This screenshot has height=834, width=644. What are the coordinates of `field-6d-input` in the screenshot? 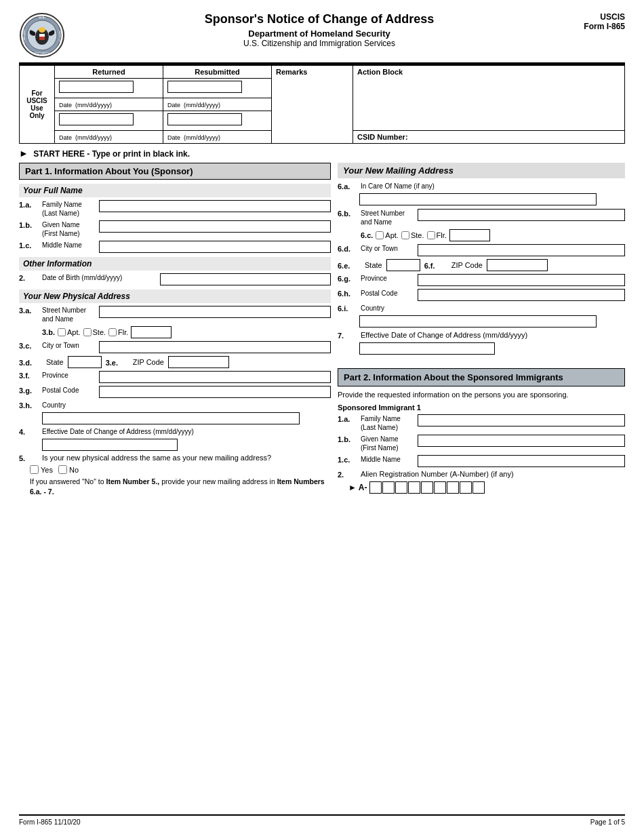 It's located at (521, 250).